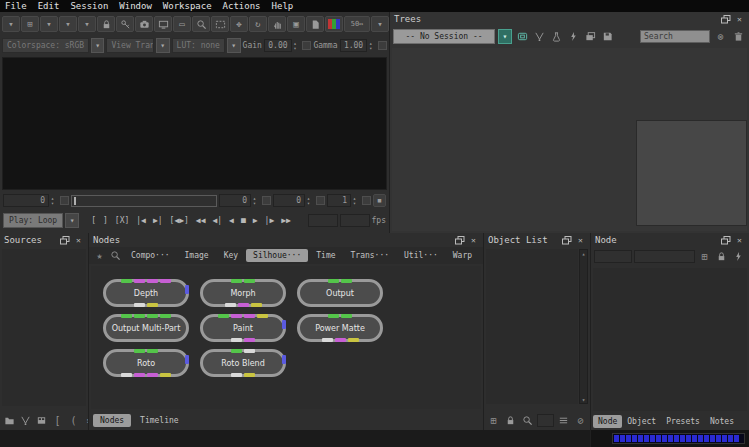 This screenshot has height=447, width=749. What do you see at coordinates (421, 256) in the screenshot?
I see `tab-util: Util···` at bounding box center [421, 256].